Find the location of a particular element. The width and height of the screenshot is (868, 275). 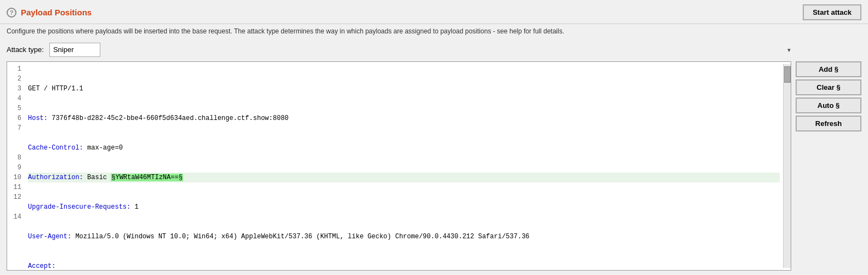

description-text: Configure the positions where payloads w… is located at coordinates (285, 31).